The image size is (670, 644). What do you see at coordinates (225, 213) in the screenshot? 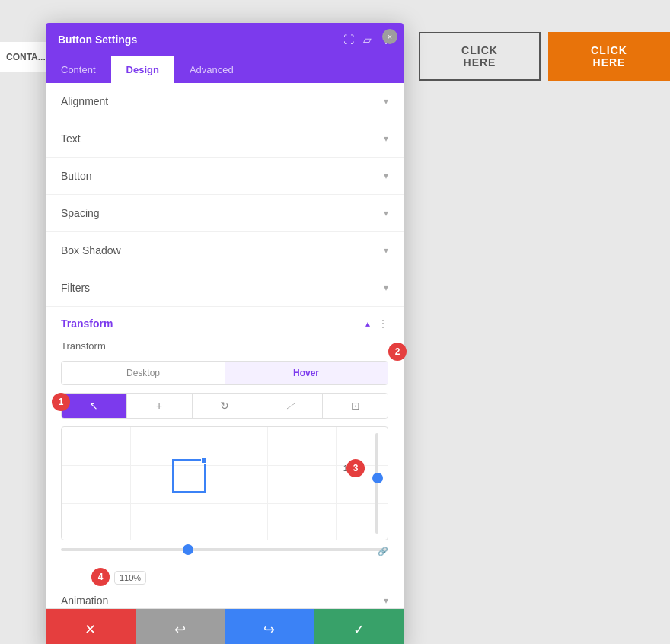
I see `spacing-section-row: Spacing ▾` at bounding box center [225, 213].